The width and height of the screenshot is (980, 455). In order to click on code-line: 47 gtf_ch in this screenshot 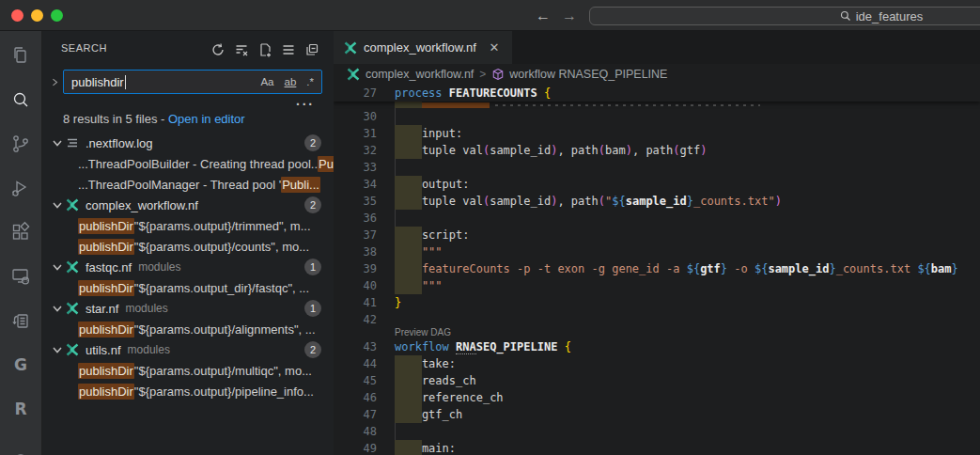, I will do `click(657, 415)`.